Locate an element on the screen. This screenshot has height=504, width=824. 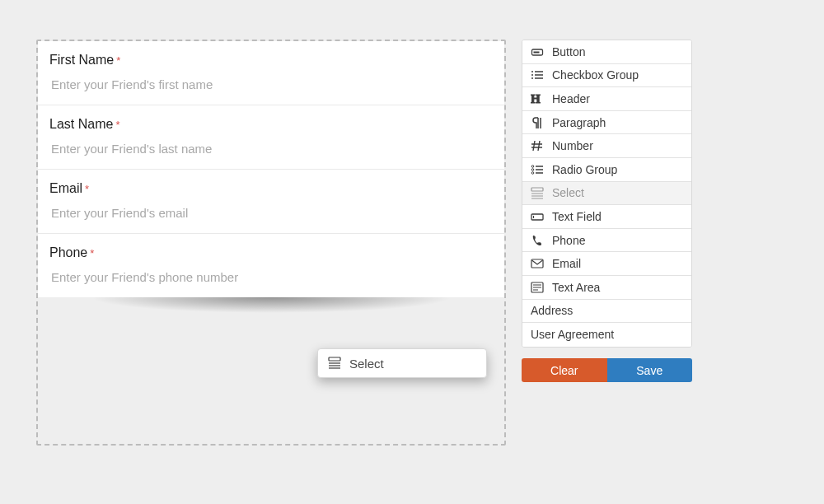
textfield-icon is located at coordinates (537, 217).